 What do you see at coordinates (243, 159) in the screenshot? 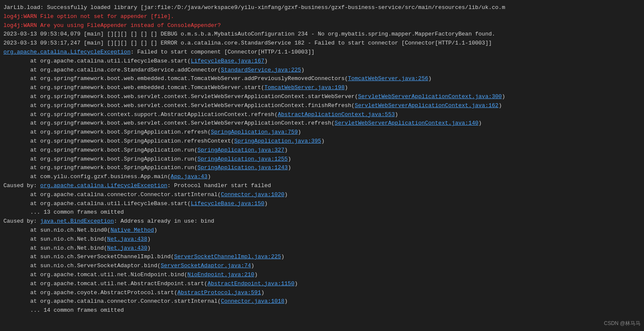
I see `console-link: SpringApplication.java:1255` at bounding box center [243, 159].